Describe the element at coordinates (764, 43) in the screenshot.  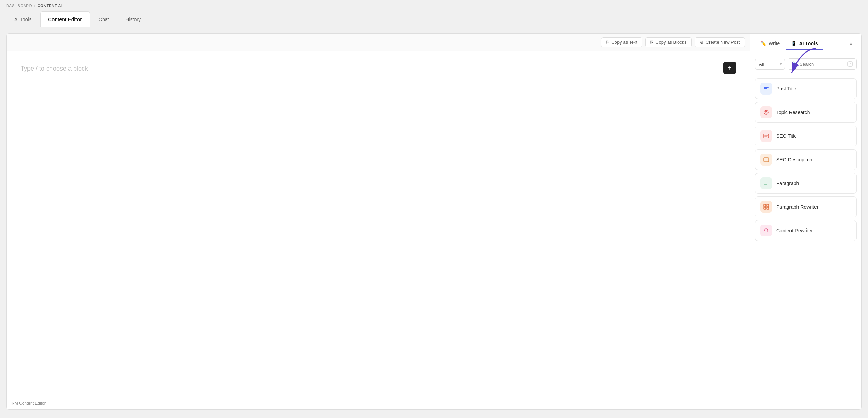
I see `write-icon: ✏️` at that location.